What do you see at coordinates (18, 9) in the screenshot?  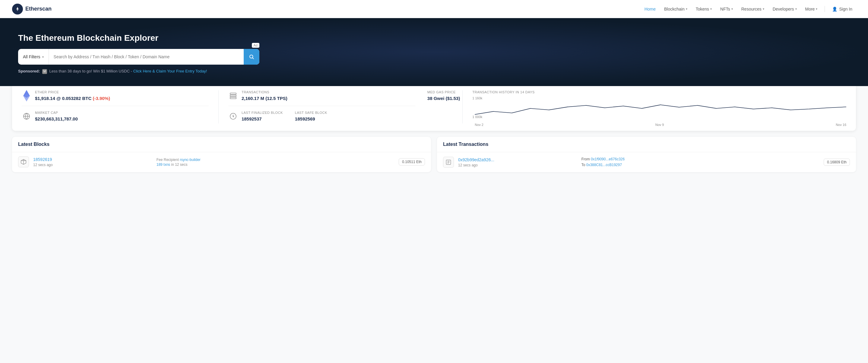 I see `logo-icon` at bounding box center [18, 9].